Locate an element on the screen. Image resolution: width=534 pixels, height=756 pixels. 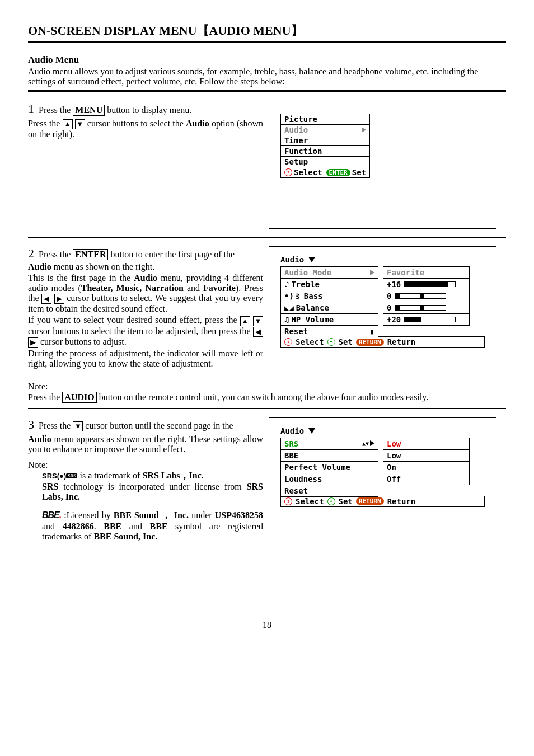
step-2-audio-word: Audio is located at coordinates (40, 266).